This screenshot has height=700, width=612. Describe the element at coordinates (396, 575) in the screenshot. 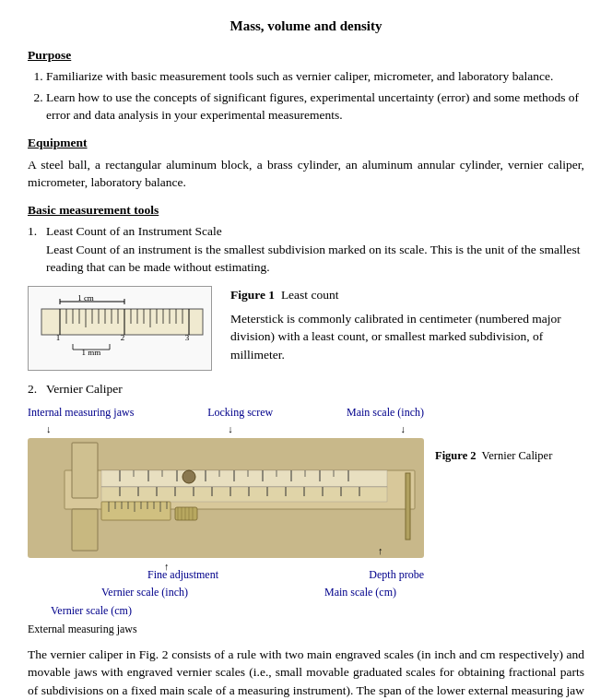

I see `ann-depth-probe: Depth probe` at that location.